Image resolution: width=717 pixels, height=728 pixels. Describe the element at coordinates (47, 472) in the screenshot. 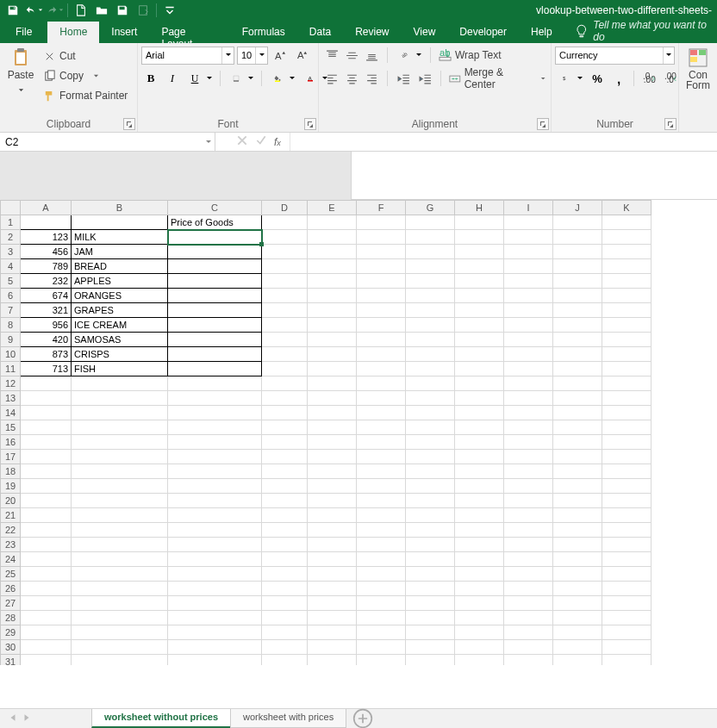

I see `cell-A18` at that location.